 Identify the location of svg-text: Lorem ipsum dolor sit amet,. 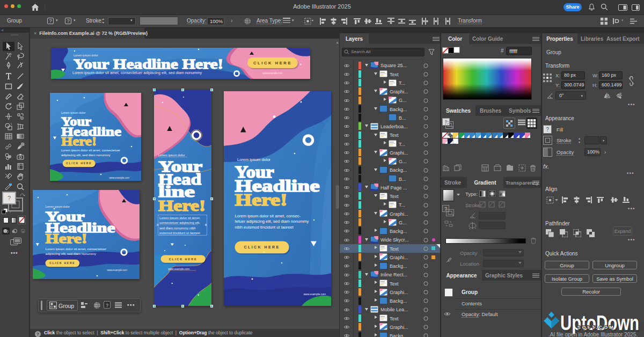
(180, 218).